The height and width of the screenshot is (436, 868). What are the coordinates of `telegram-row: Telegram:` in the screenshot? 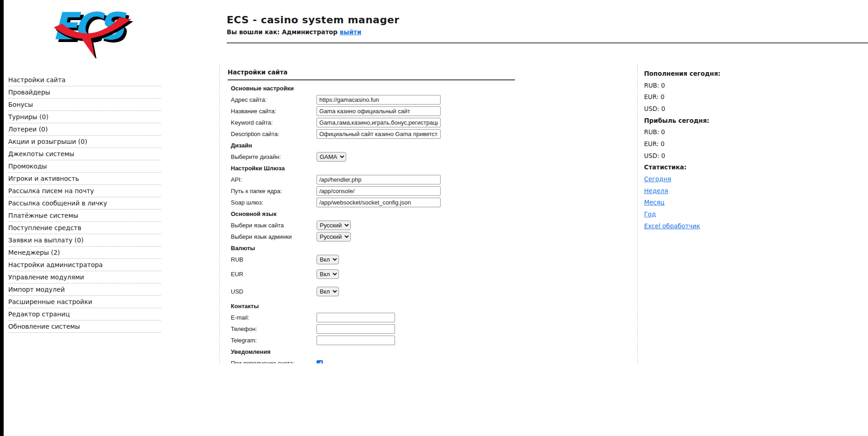 It's located at (434, 341).